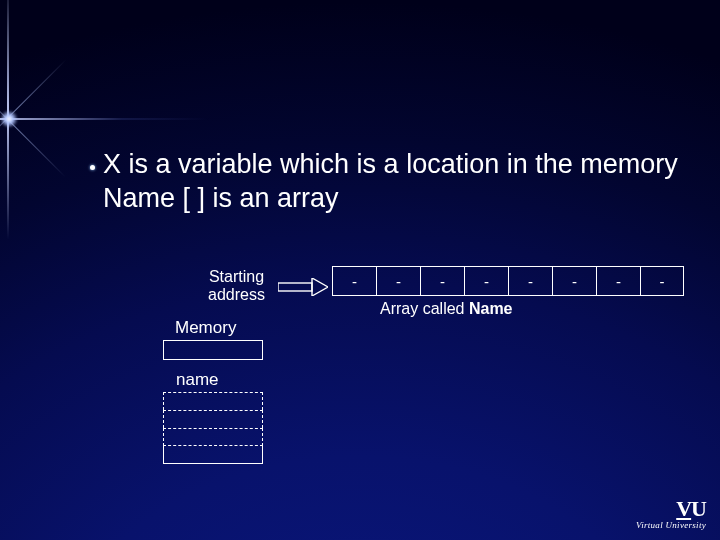 The image size is (720, 540). I want to click on logo-subtitle: Virtual University, so click(671, 525).